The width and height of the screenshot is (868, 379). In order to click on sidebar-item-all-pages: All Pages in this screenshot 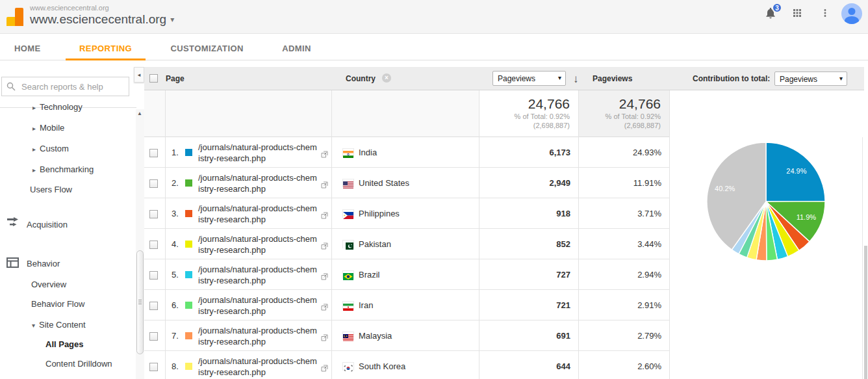, I will do `click(65, 345)`.